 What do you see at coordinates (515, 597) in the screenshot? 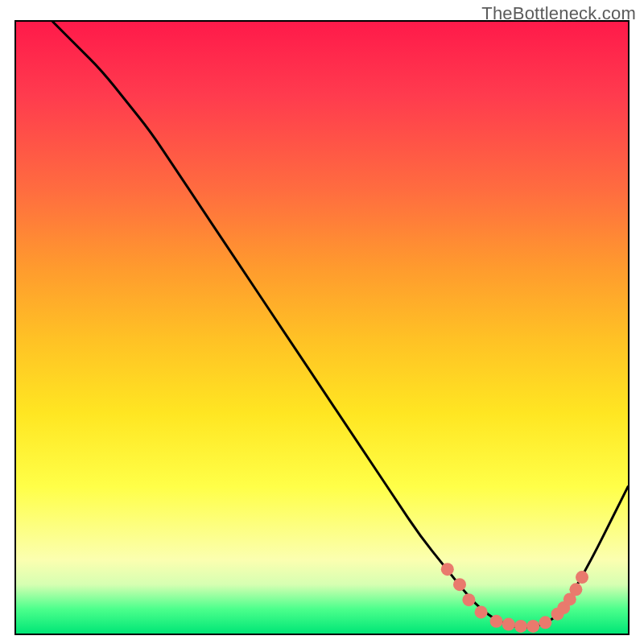
I see `valley-dots-group` at bounding box center [515, 597].